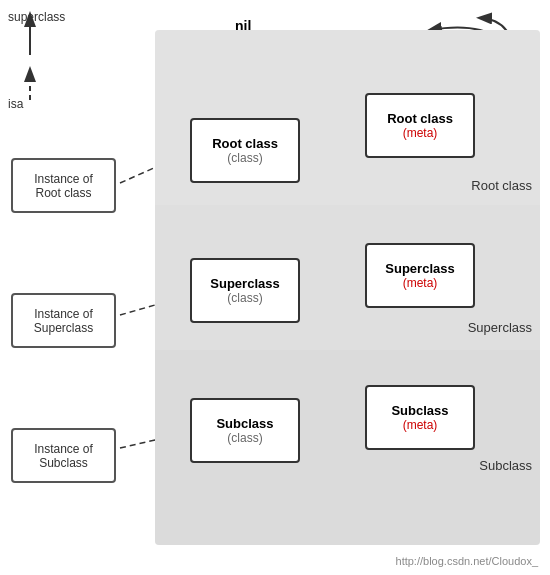  What do you see at coordinates (467, 561) in the screenshot?
I see `watermark-text: http://blog.csdn.net/Cloudox_` at bounding box center [467, 561].